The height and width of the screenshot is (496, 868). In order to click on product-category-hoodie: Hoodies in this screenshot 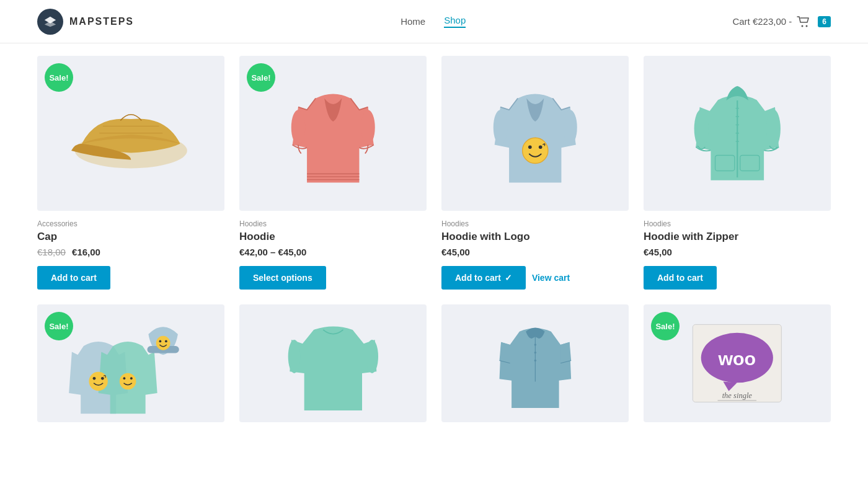, I will do `click(333, 224)`.